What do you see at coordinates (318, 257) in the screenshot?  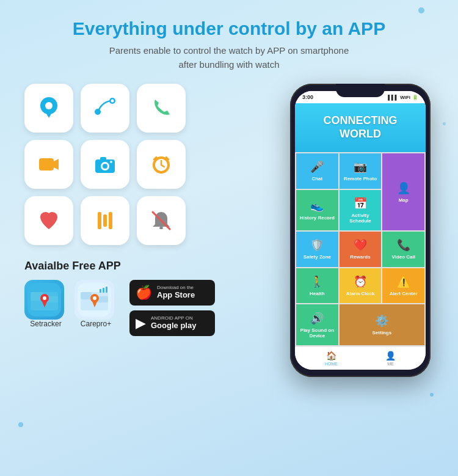 I see `safety-label: Safety Zone` at bounding box center [318, 257].